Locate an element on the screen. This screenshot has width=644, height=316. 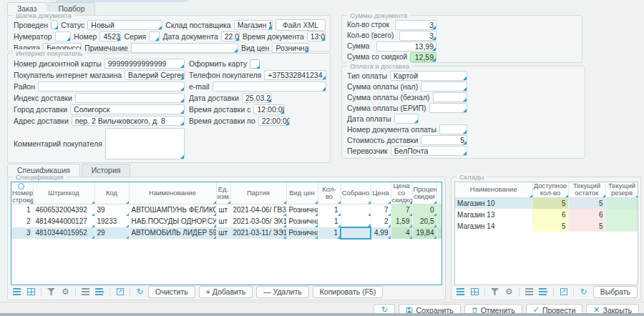
delivery-zip-input is located at coordinates (130, 98).